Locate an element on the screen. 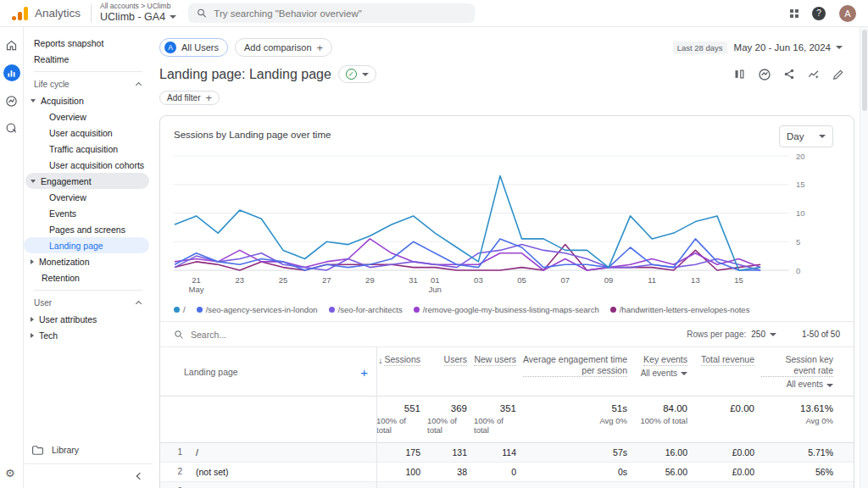 This screenshot has width=868, height=488. sidebar-item-label: Reports snapshot is located at coordinates (69, 43).